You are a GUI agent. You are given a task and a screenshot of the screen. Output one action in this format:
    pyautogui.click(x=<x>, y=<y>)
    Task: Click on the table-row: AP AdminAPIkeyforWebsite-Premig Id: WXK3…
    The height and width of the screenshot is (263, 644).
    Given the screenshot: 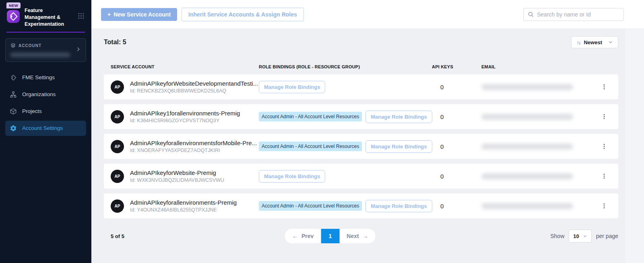 What is the action you would take?
    pyautogui.click(x=361, y=176)
    